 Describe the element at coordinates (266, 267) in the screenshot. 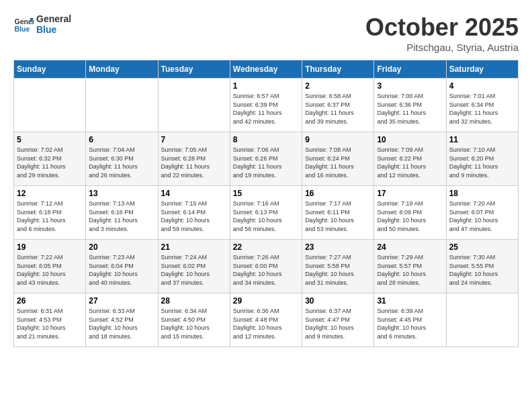

I see `calendar-week-row: 19Sunrise: 7:22 AM Sunset: 6:05 PM Dayli…` at that location.